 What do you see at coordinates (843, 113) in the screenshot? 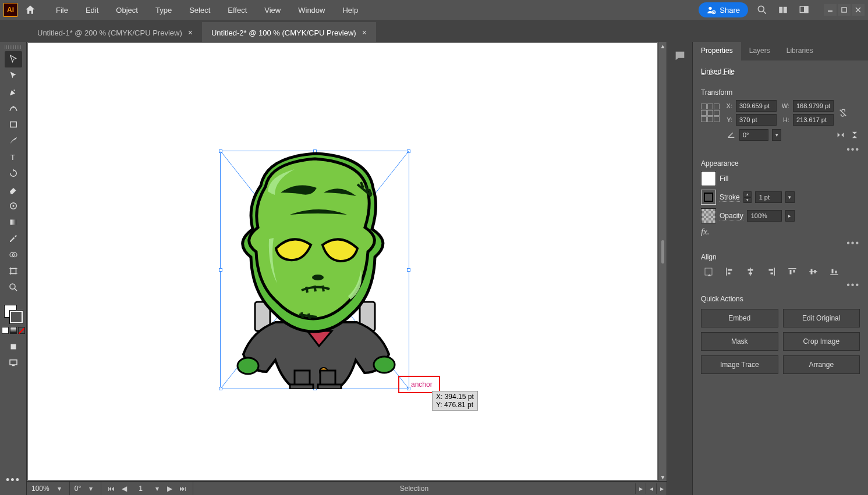
I see `constrain-proportions-icon` at bounding box center [843, 113].